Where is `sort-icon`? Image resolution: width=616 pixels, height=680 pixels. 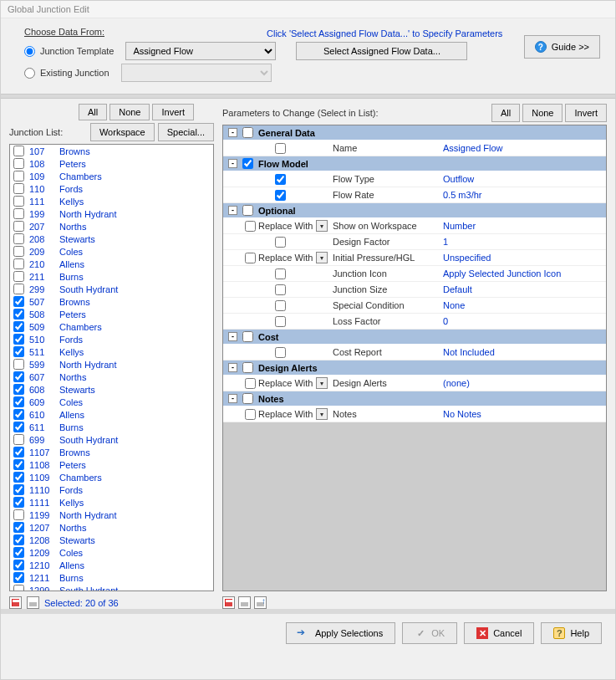
sort-icon is located at coordinates (261, 602).